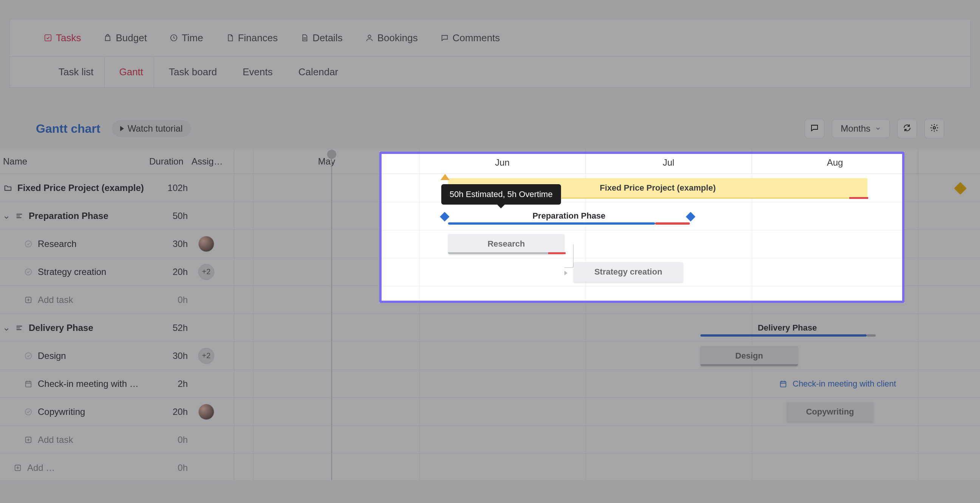 Image resolution: width=980 pixels, height=503 pixels. Describe the element at coordinates (856, 129) in the screenshot. I see `timescale-label: Months` at that location.